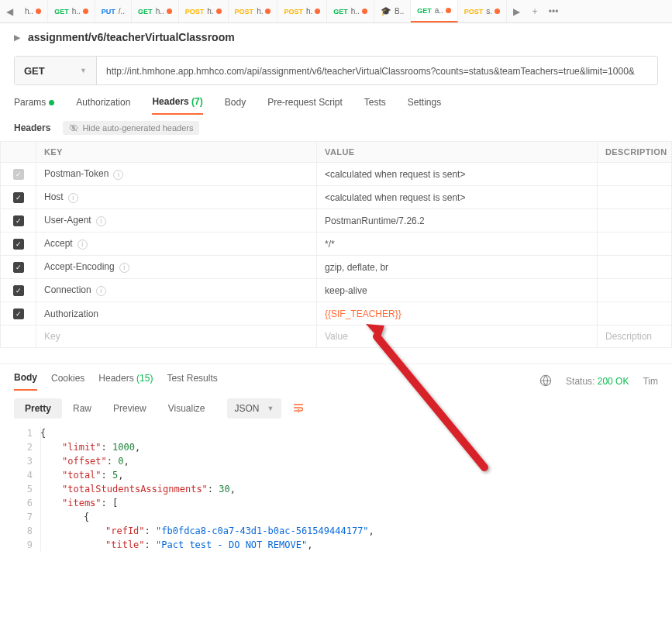 The height and width of the screenshot is (641, 672). What do you see at coordinates (298, 409) in the screenshot?
I see `line-wrap-button` at bounding box center [298, 409].